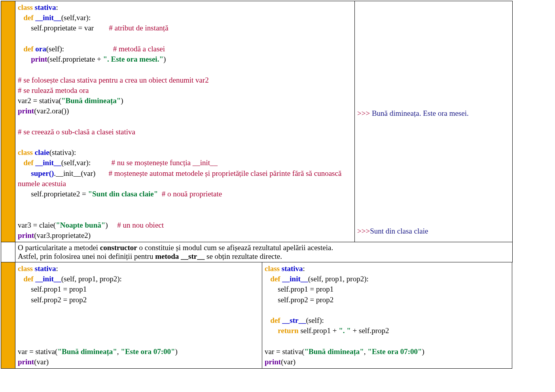 Image resolution: width=555 pixels, height=392 pixels. What do you see at coordinates (133, 59) in the screenshot?
I see `string-literal: ". Este ora mesei."` at bounding box center [133, 59].